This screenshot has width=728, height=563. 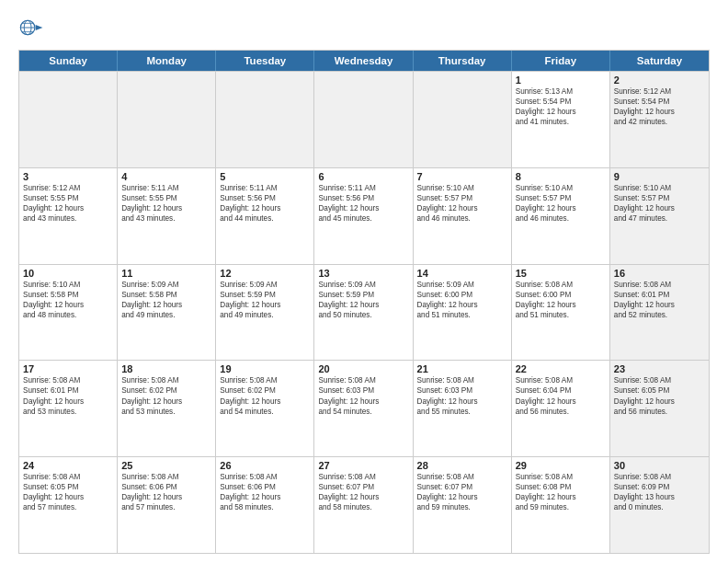 What do you see at coordinates (561, 273) in the screenshot?
I see `day-number: 15` at bounding box center [561, 273].